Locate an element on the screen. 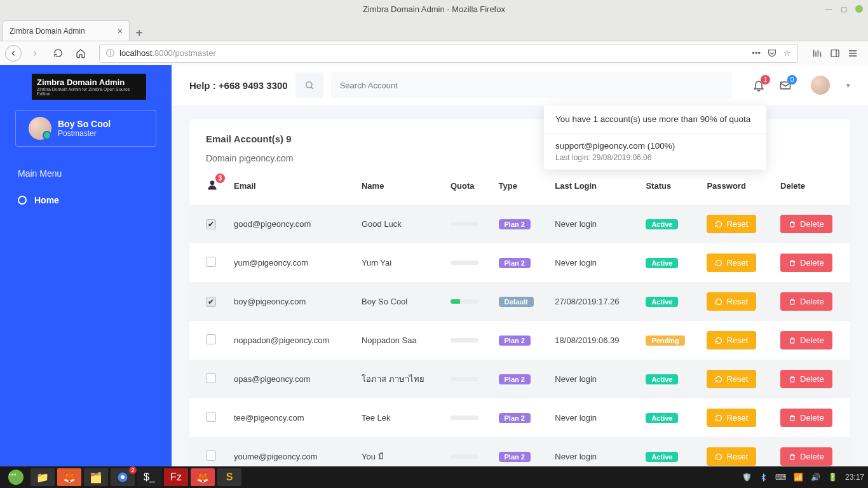 Image resolution: width=868 pixels, height=488 pixels. cell-email: boy@pigeoncy.com is located at coordinates (291, 301).